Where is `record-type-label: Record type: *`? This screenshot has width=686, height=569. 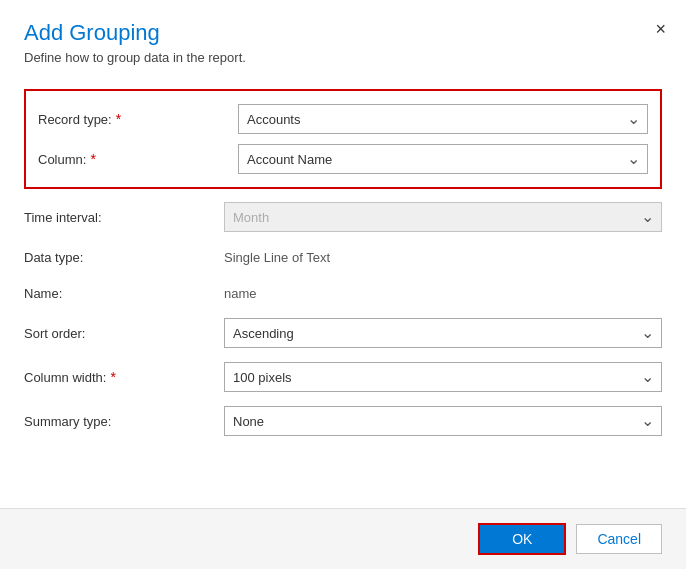 record-type-label: Record type: * is located at coordinates (138, 119).